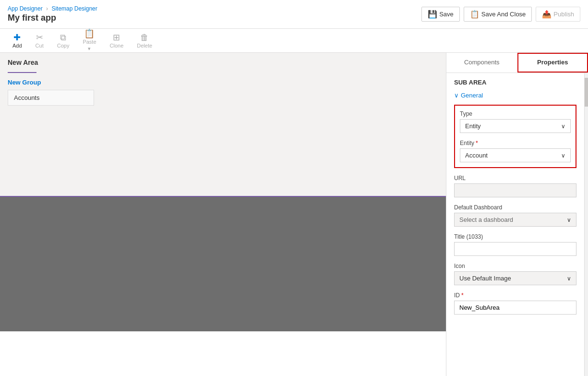 The height and width of the screenshot is (376, 588). Describe the element at coordinates (516, 156) in the screenshot. I see `entity-select-wrapper: Account ∨` at that location.